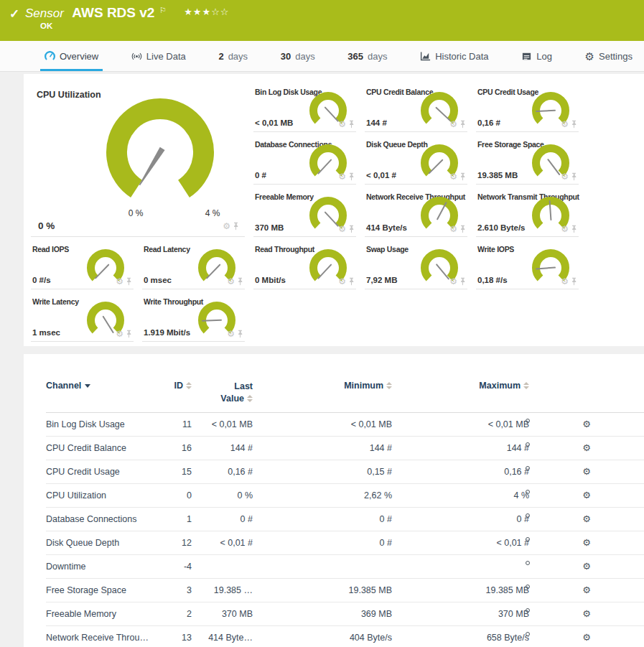 The width and height of the screenshot is (644, 647). Describe the element at coordinates (508, 92) in the screenshot. I see `gauge-label: CPU Credit Usage` at that location.